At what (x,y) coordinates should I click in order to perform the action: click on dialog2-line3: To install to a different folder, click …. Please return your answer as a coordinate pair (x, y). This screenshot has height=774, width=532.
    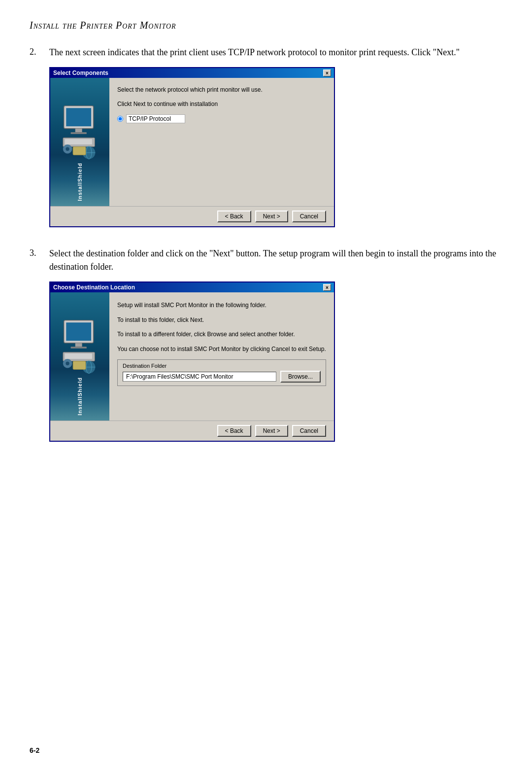
    Looking at the image, I should click on (222, 335).